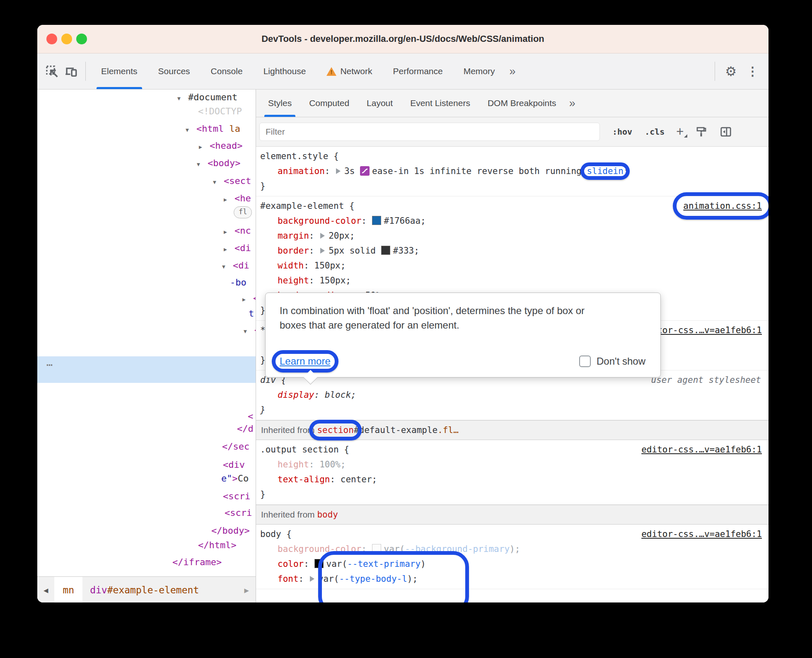  What do you see at coordinates (726, 132) in the screenshot?
I see `dock-sidebar-icon` at bounding box center [726, 132].